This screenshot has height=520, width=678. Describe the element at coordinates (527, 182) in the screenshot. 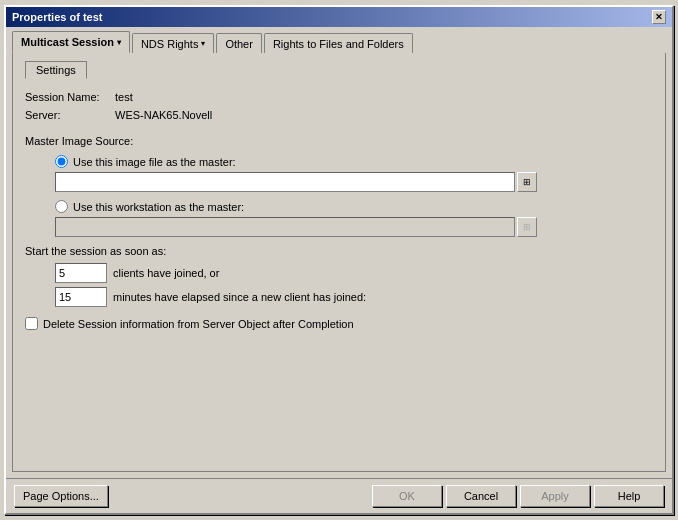

I see `browse-image-button: ⊞` at that location.